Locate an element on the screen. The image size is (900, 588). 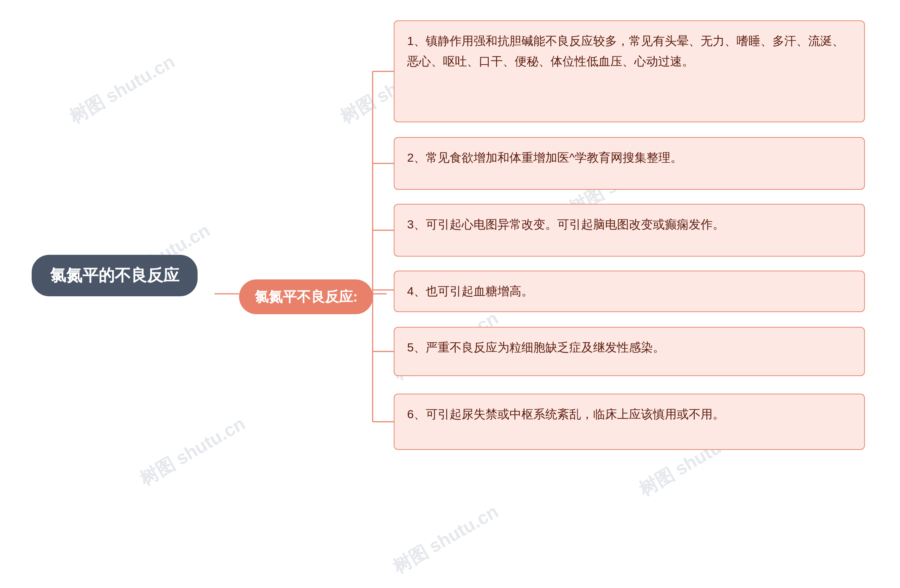
second-node-label: 氯氮平不良反应: is located at coordinates (306, 296).